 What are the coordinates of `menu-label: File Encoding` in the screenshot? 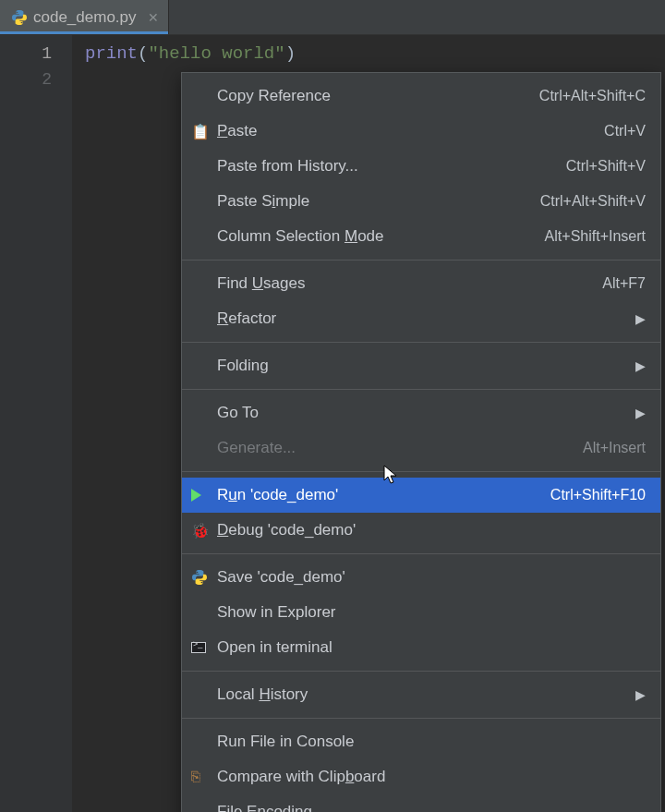 It's located at (431, 807).